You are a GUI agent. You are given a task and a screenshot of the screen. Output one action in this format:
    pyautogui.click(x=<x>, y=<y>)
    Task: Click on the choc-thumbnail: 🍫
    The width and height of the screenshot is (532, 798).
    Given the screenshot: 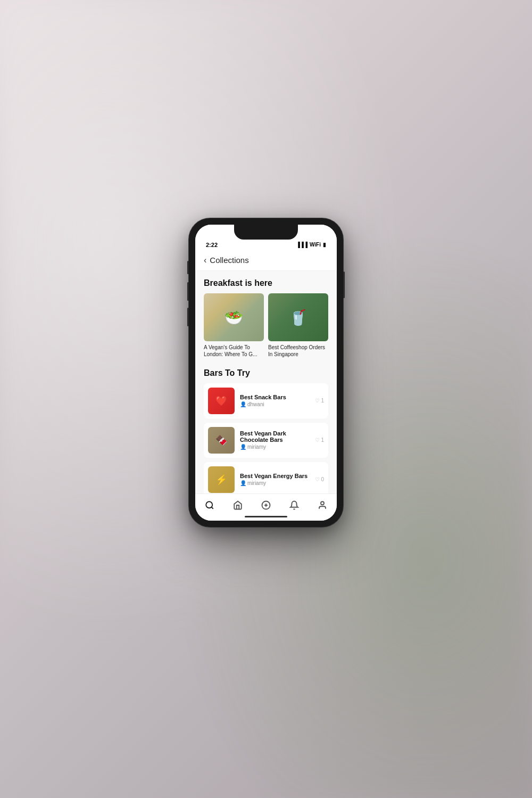 What is the action you would take?
    pyautogui.click(x=221, y=440)
    